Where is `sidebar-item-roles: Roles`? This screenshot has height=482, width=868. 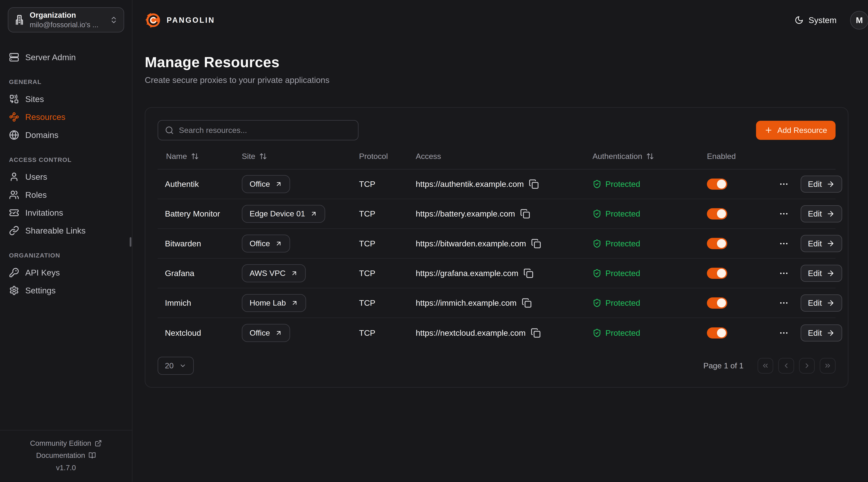
sidebar-item-roles: Roles is located at coordinates (66, 195).